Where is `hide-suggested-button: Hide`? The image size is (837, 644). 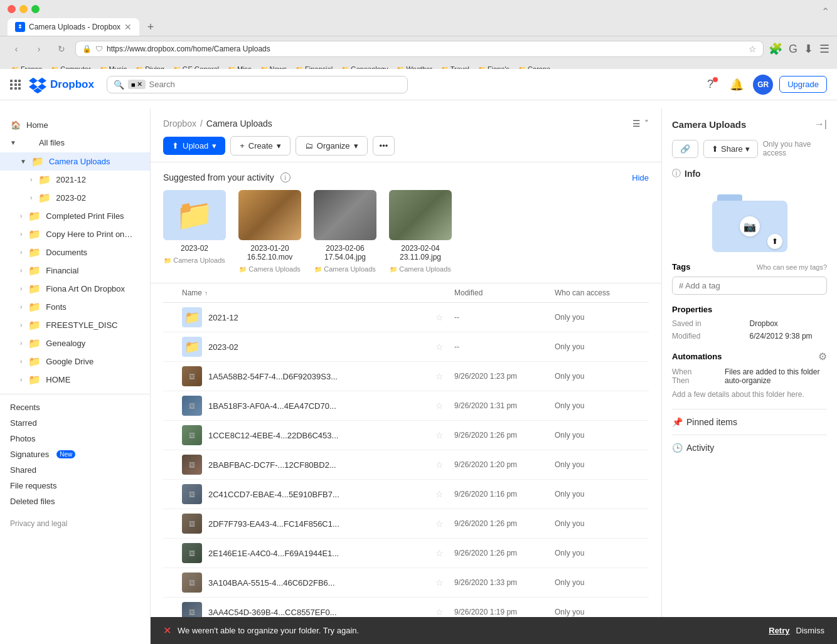 hide-suggested-button: Hide is located at coordinates (640, 178).